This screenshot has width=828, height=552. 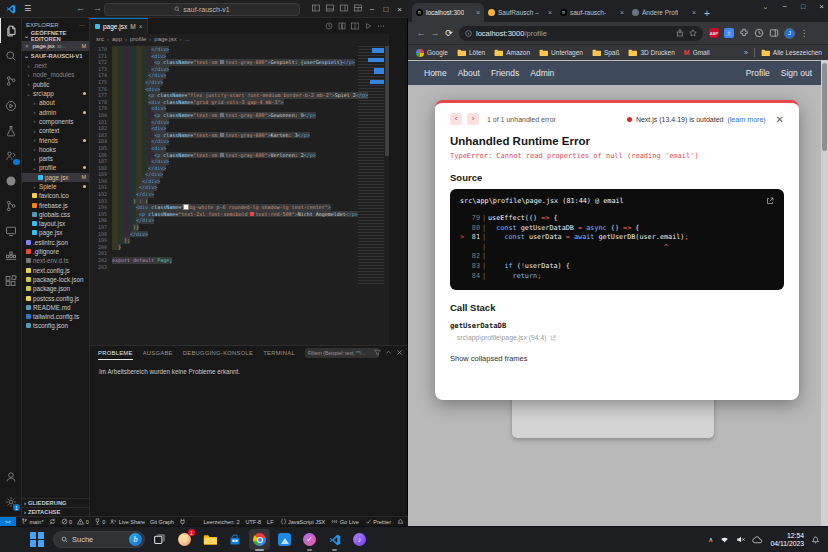 I want to click on close-overlay-icon: ✕, so click(x=780, y=120).